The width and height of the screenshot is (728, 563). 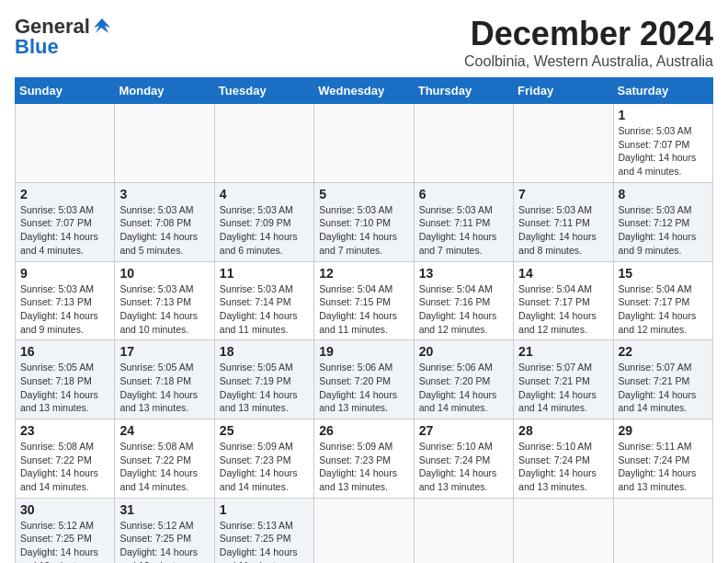 I want to click on title-area: December 2024 Coolbinia, Western Austral…, so click(x=588, y=42).